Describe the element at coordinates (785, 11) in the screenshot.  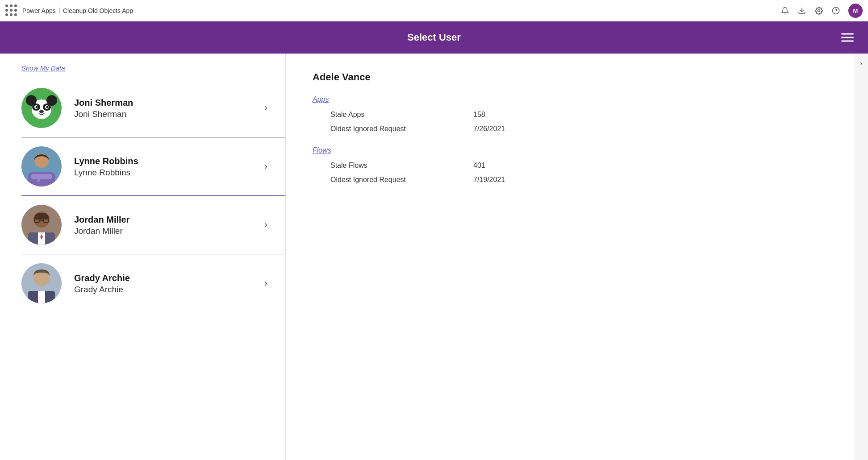
I see `notification-icon` at that location.